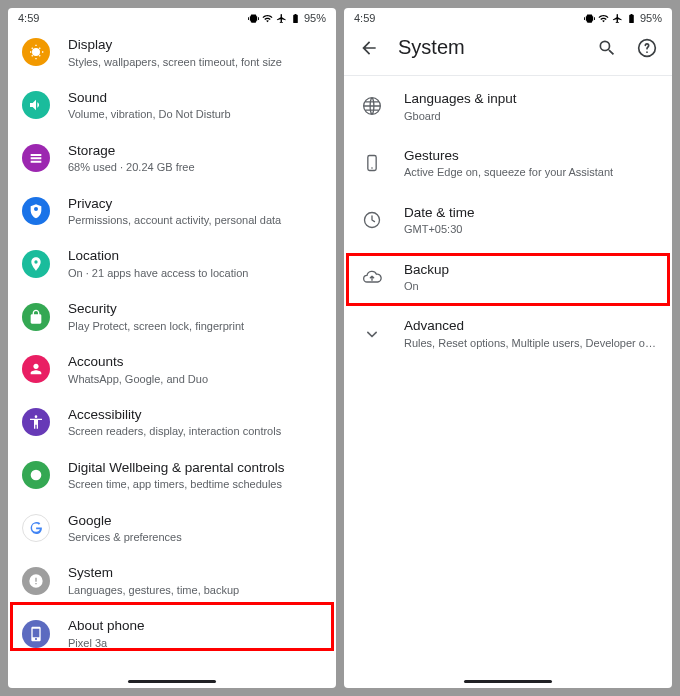 This screenshot has width=680, height=696. I want to click on settings-item-sound: SoundVolume, vibration, Do Not Disturb, so click(172, 106).